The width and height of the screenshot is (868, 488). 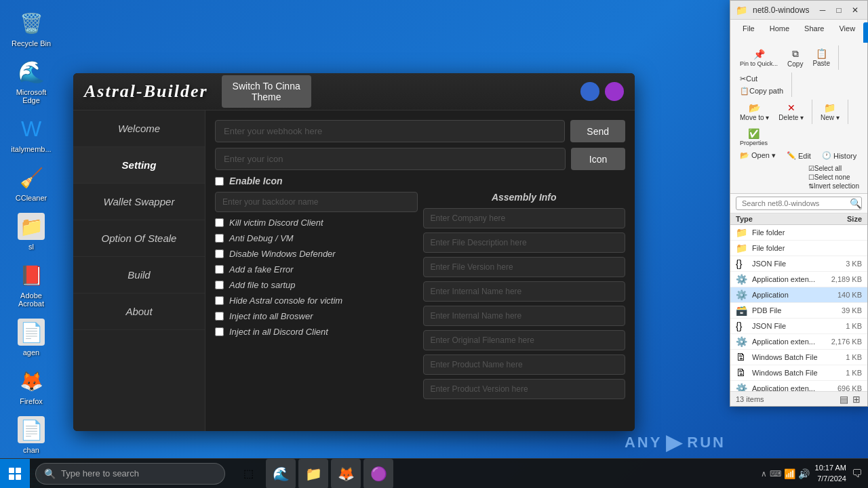 I want to click on taskbar-search: 🔍 Type here to search, so click(x=130, y=474).